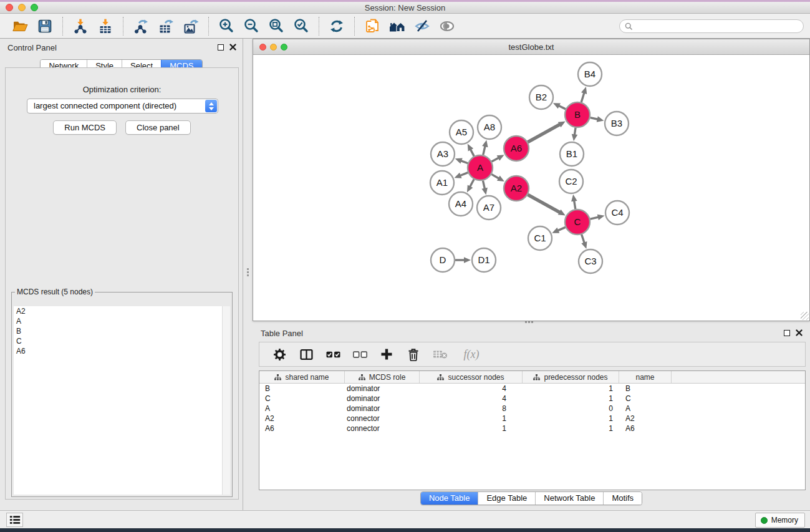  Describe the element at coordinates (226, 400) in the screenshot. I see `result-list-scrollbar` at that location.